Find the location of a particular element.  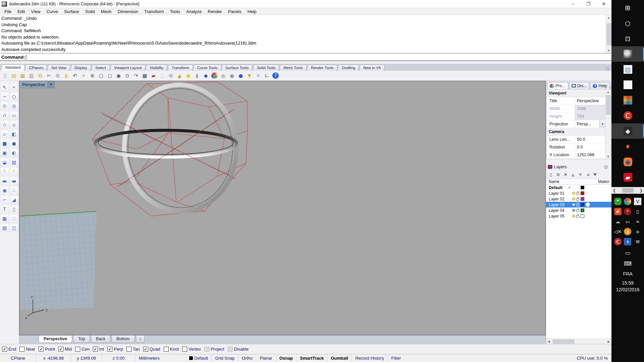

property-row: X Location 1252.066 ▼ is located at coordinates (576, 155).